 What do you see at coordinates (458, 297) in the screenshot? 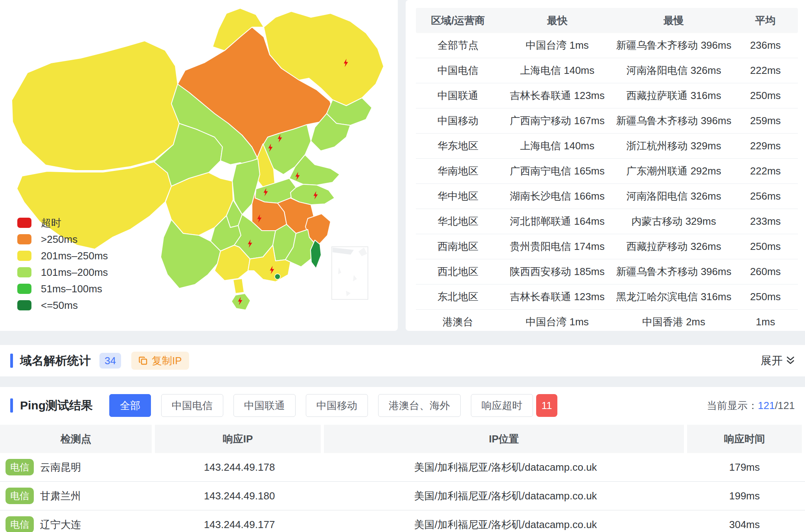
I see `summary-cell: 东北地区` at bounding box center [458, 297].